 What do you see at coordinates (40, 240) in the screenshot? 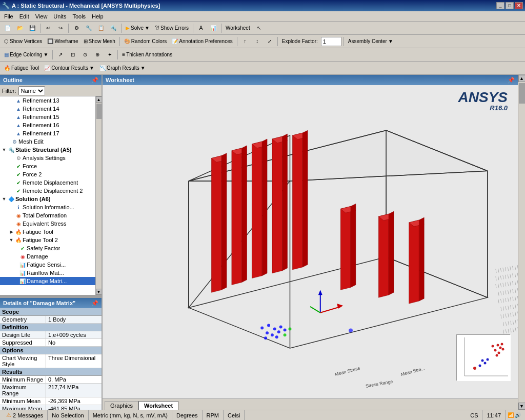
I see `tree-label-fatigue-tool2: Fatigue Tool 2` at bounding box center [40, 240].